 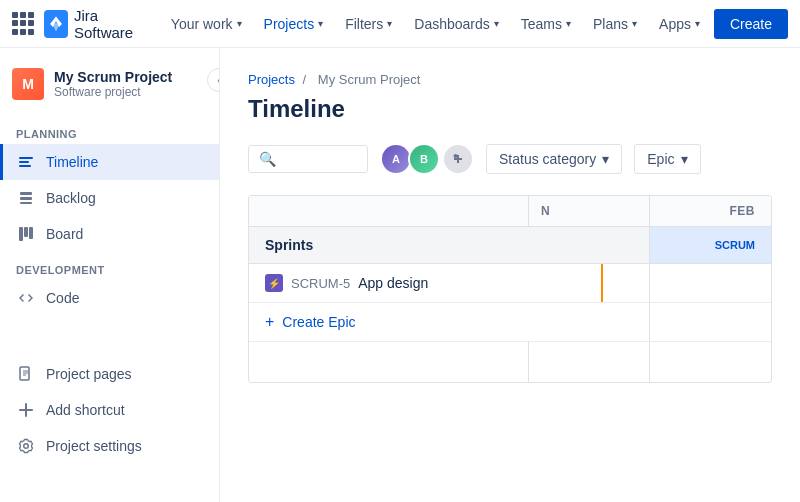 I want to click on table-row: ⚡ SCRUM-5 App design, so click(x=510, y=284).